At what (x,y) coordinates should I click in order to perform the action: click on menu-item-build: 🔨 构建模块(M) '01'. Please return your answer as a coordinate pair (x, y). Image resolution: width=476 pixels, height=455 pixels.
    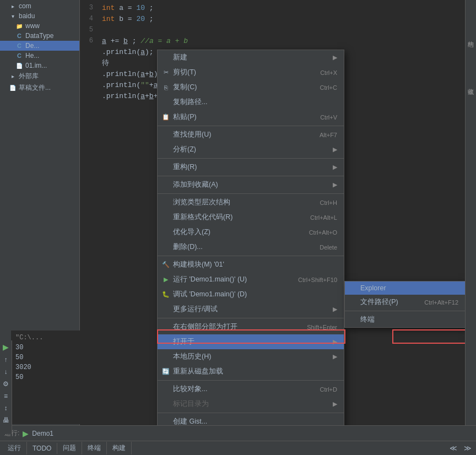
    Looking at the image, I should click on (251, 264).